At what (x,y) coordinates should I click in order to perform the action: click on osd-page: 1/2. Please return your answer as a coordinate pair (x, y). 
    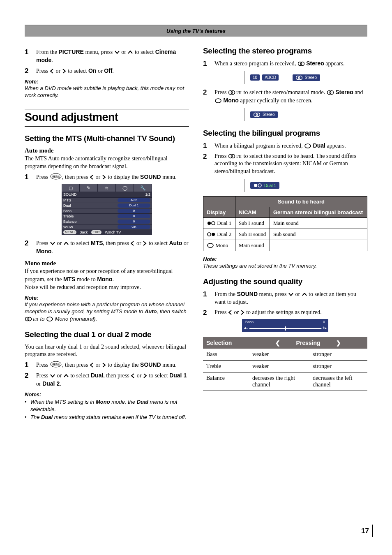
    Looking at the image, I should click on (148, 194).